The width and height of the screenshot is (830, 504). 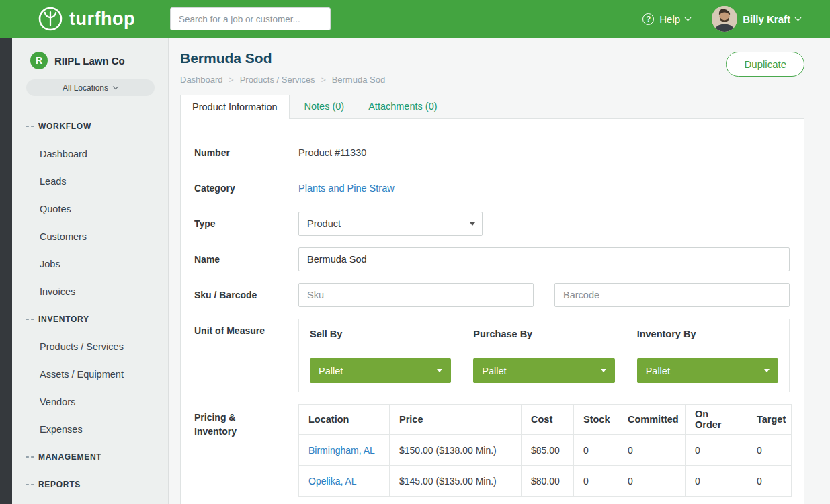 What do you see at coordinates (716, 419) in the screenshot?
I see `col-on-order: On Order` at bounding box center [716, 419].